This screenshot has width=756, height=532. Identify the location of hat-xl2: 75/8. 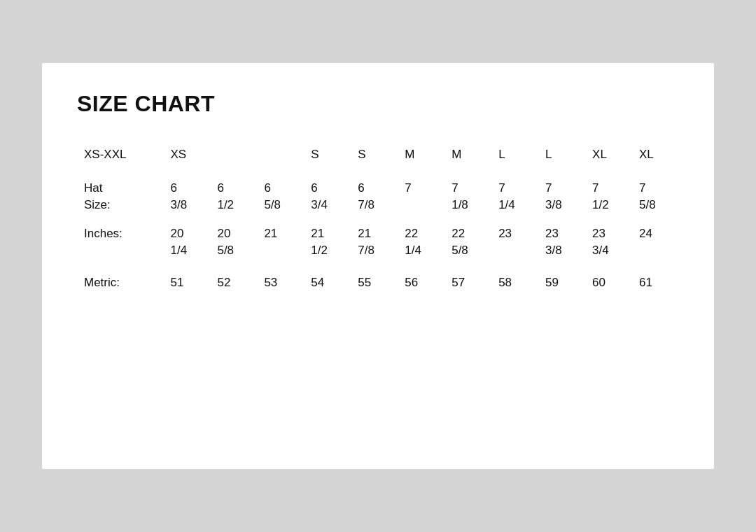
(655, 193).